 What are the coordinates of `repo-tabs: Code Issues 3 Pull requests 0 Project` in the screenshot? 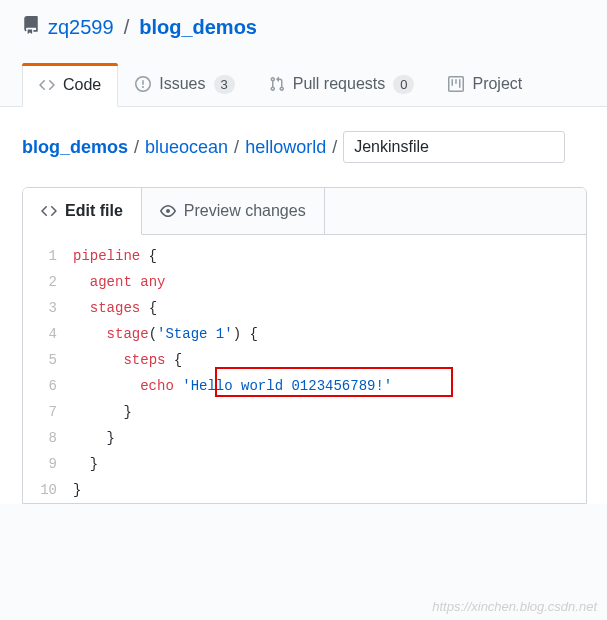 It's located at (304, 85).